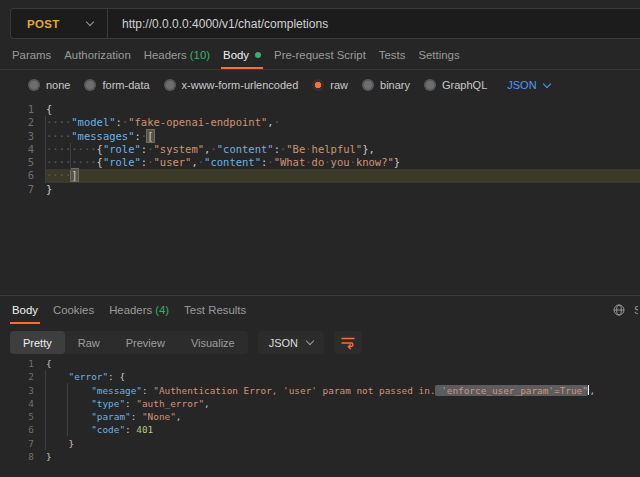 This screenshot has width=640, height=477. What do you see at coordinates (44, 24) in the screenshot?
I see `method-label: POST` at bounding box center [44, 24].